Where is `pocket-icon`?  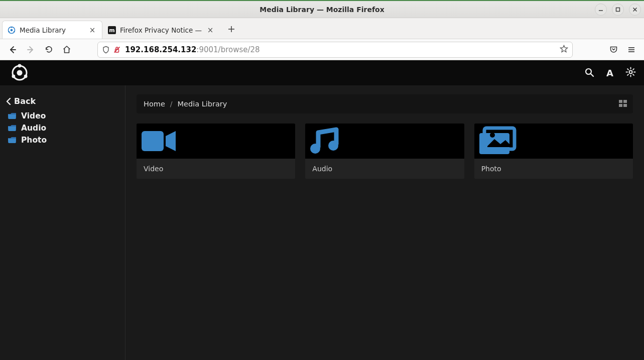
pocket-icon is located at coordinates (613, 49).